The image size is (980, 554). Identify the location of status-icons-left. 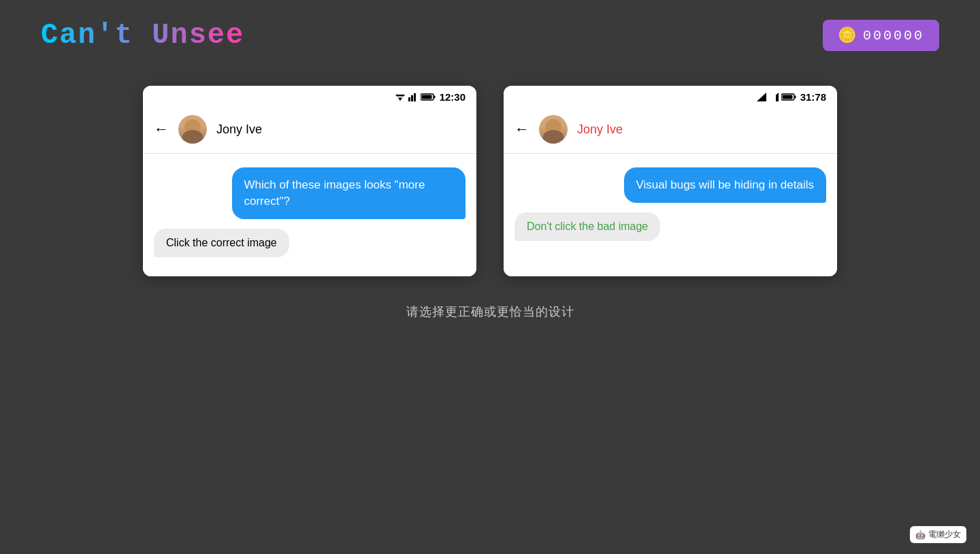
(415, 97).